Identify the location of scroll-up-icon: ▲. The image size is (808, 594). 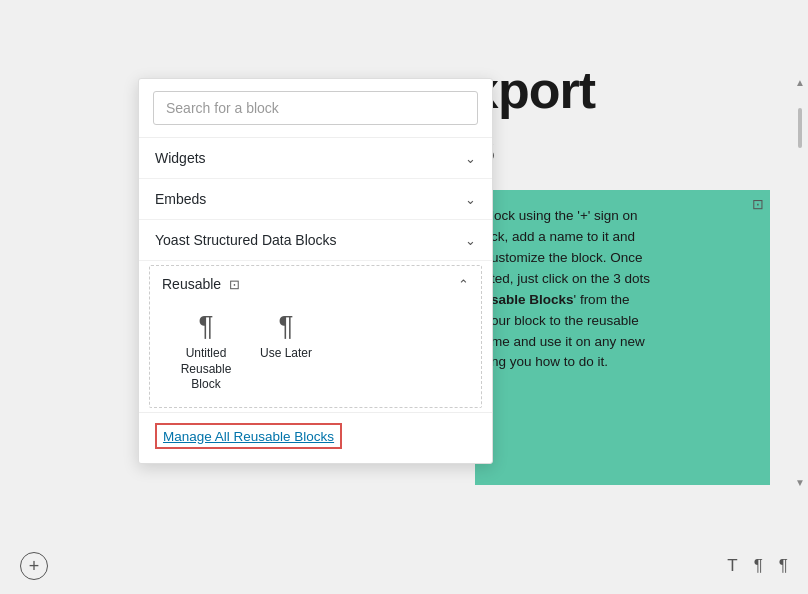
(800, 83).